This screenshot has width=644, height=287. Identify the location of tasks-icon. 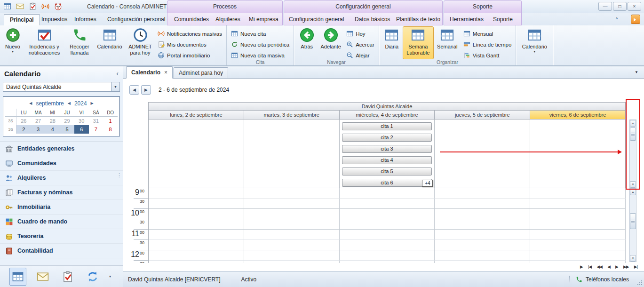
(33, 7).